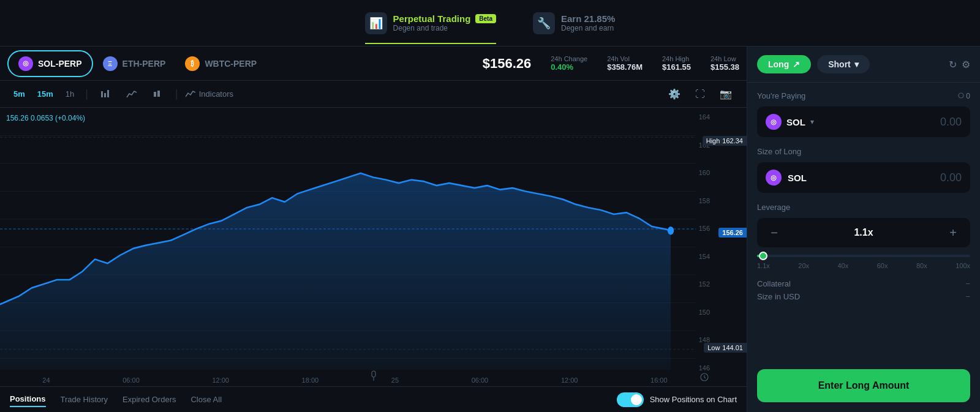 The height and width of the screenshot is (412, 980). I want to click on chart-type-btn1, so click(106, 94).